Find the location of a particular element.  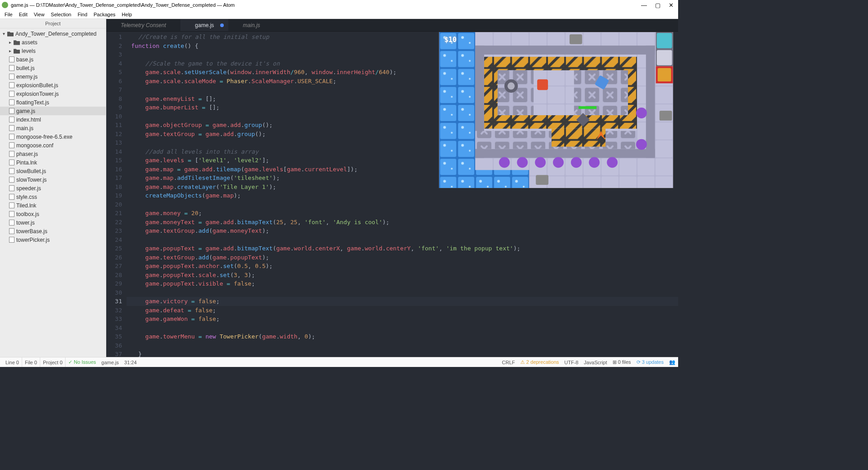

status-line: Line 0 is located at coordinates (13, 362).